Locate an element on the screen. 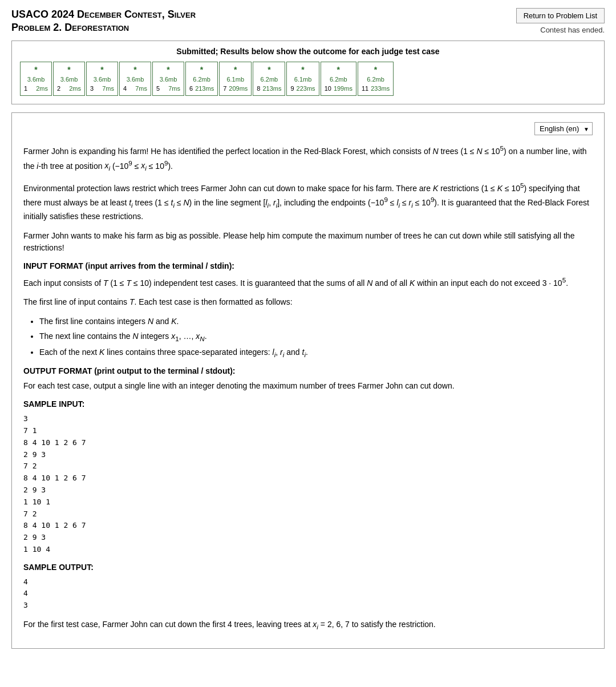 Image resolution: width=616 pixels, height=687 pixels. test-case: * 6.2mb 10 199ms is located at coordinates (339, 79).